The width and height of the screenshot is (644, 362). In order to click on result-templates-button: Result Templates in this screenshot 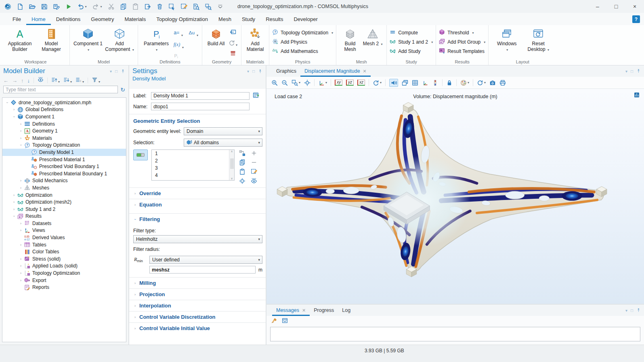, I will do `click(462, 51)`.